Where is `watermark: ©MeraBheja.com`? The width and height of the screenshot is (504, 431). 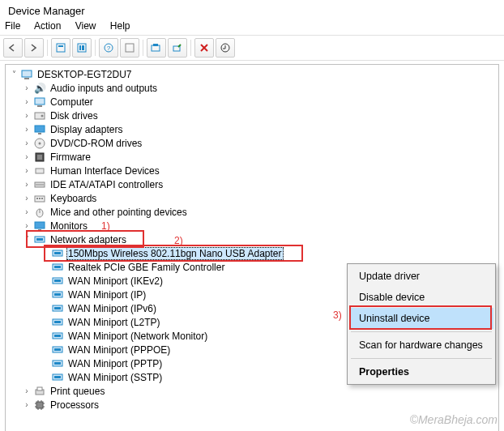 watermark: ©MeraBheja.com is located at coordinates (454, 420).